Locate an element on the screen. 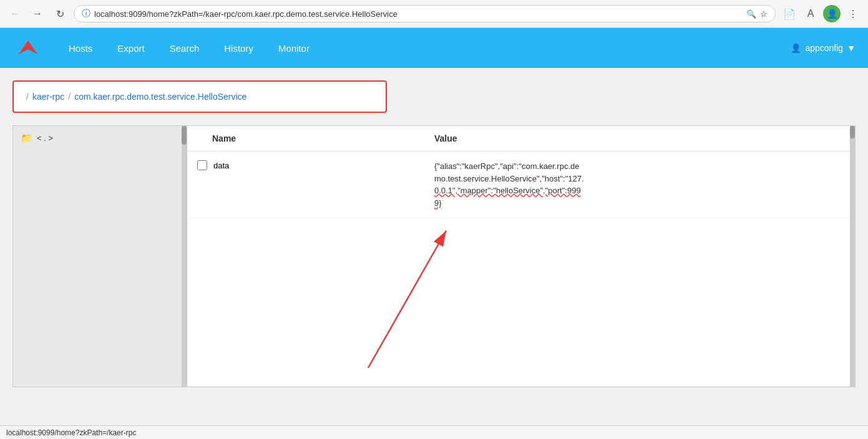  nav-user: 👤 appconfig ▼ is located at coordinates (823, 48).